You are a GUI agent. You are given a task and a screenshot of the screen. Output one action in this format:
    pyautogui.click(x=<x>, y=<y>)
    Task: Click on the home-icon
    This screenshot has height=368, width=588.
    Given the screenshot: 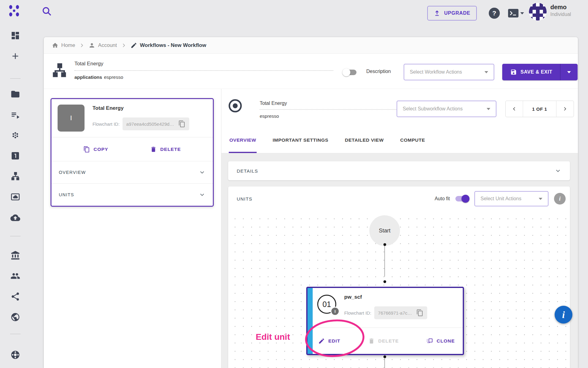 What is the action you would take?
    pyautogui.click(x=55, y=45)
    